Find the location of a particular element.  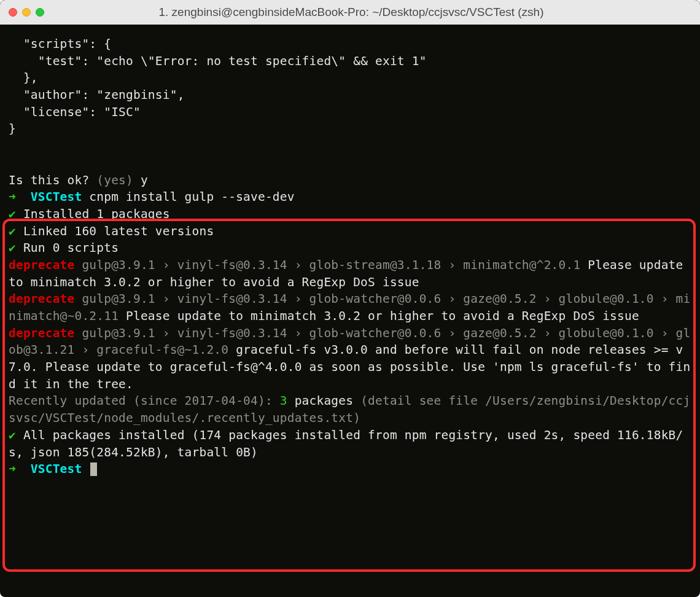

finish-msg: All packages installed (174 packages ins… is located at coordinates (346, 443).